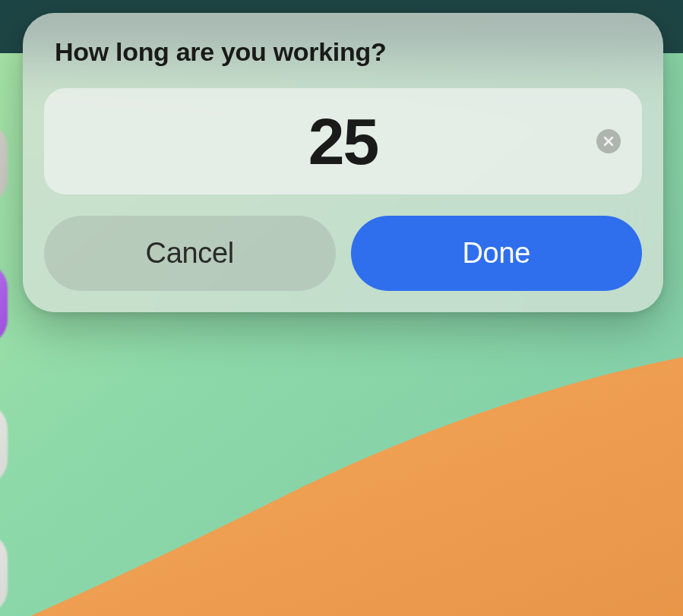  What do you see at coordinates (190, 254) in the screenshot?
I see `cancel-button: Cancel` at bounding box center [190, 254].